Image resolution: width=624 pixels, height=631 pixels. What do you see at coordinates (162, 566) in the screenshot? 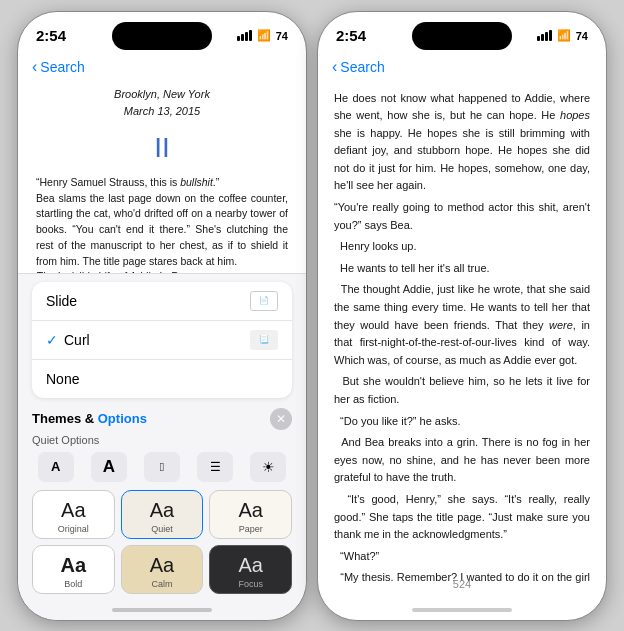
I see `theme-calm-aa: Aa` at bounding box center [162, 566].